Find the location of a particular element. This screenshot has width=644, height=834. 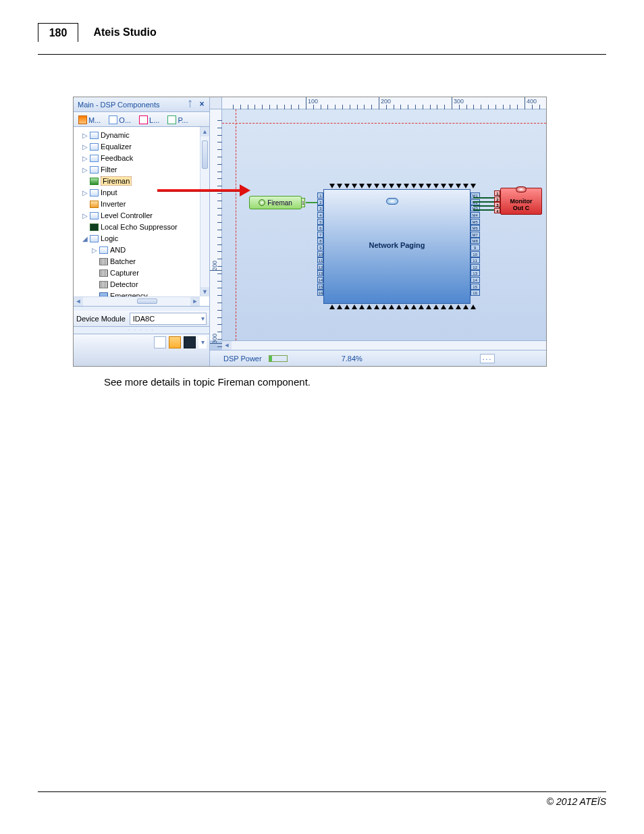

fireman-indicator-icon is located at coordinates (262, 203).